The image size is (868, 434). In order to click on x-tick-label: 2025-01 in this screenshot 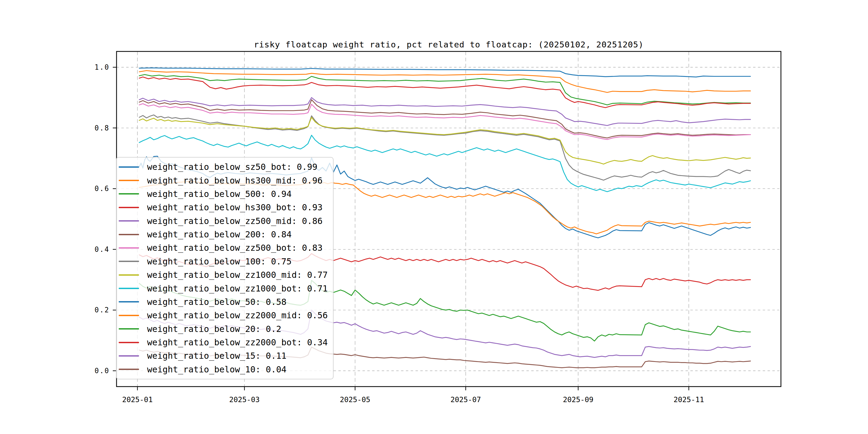, I will do `click(137, 400)`.